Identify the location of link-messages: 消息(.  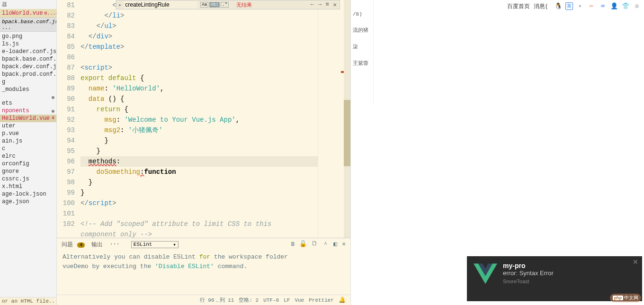
(541, 7).